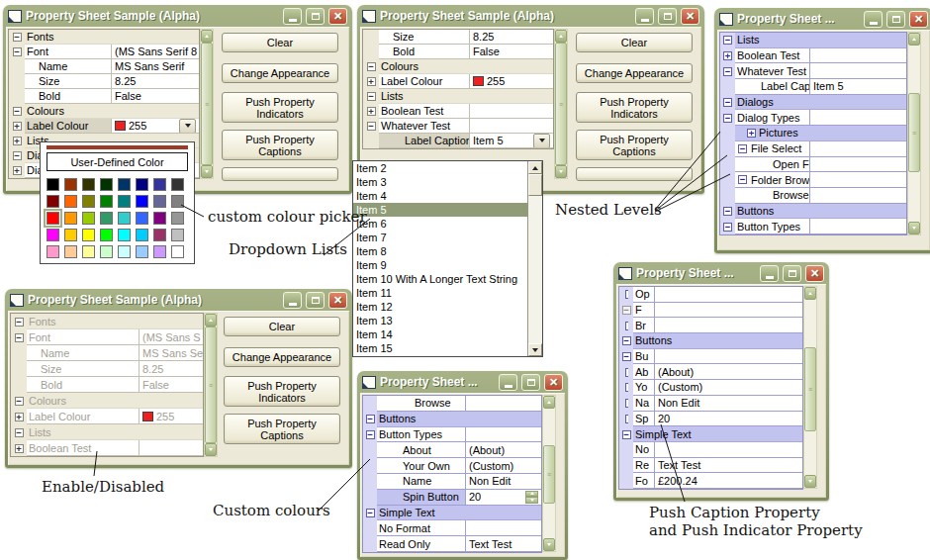 The height and width of the screenshot is (560, 930). What do you see at coordinates (896, 20) in the screenshot?
I see `maximize-button` at bounding box center [896, 20].